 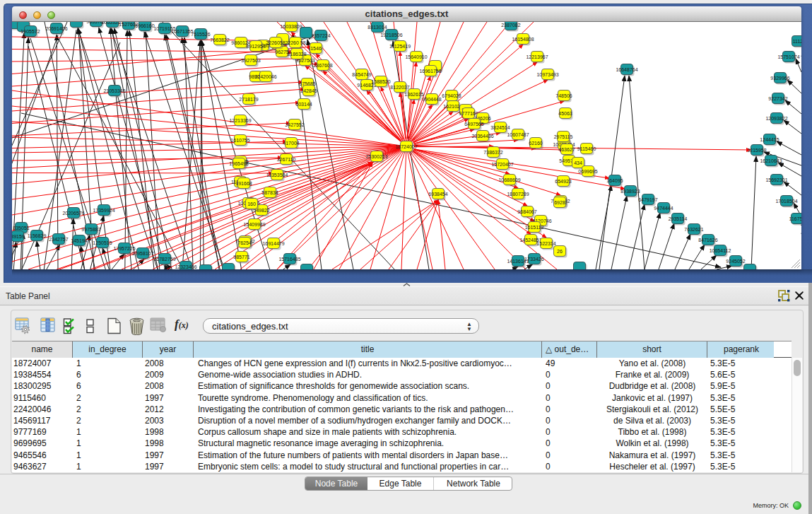 I want to click on svg-text: 191668, so click(x=243, y=184).